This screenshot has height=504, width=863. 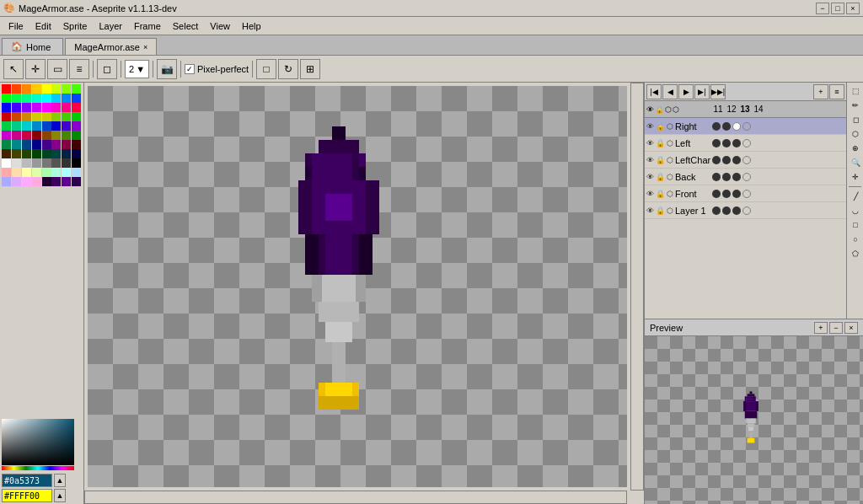 I want to click on vis-icon-back: 👁, so click(x=651, y=177).